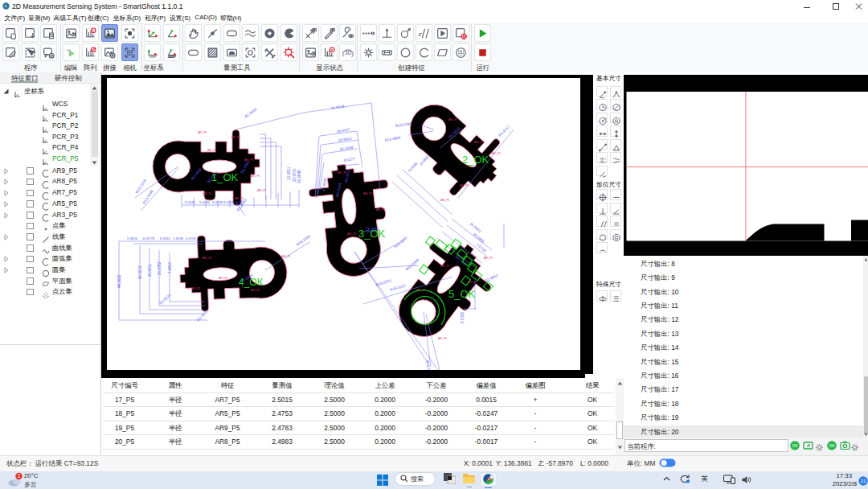 The height and width of the screenshot is (489, 868). What do you see at coordinates (462, 294) in the screenshot?
I see `svg-text: 5_OK` at bounding box center [462, 294].